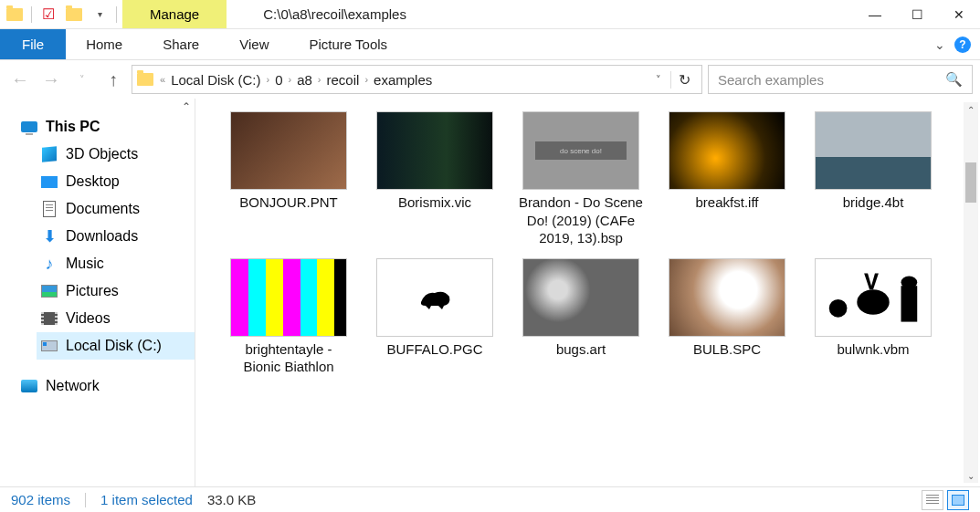 Image resolution: width=980 pixels, height=512 pixels. I want to click on breadcrumb-segment: 0, so click(279, 80).